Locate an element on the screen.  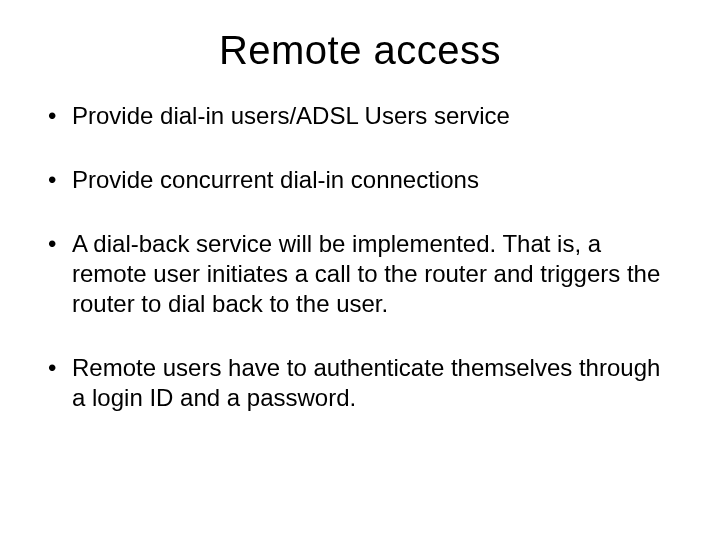
list-item: Provide concurrent dial-in connections is located at coordinates (360, 180).